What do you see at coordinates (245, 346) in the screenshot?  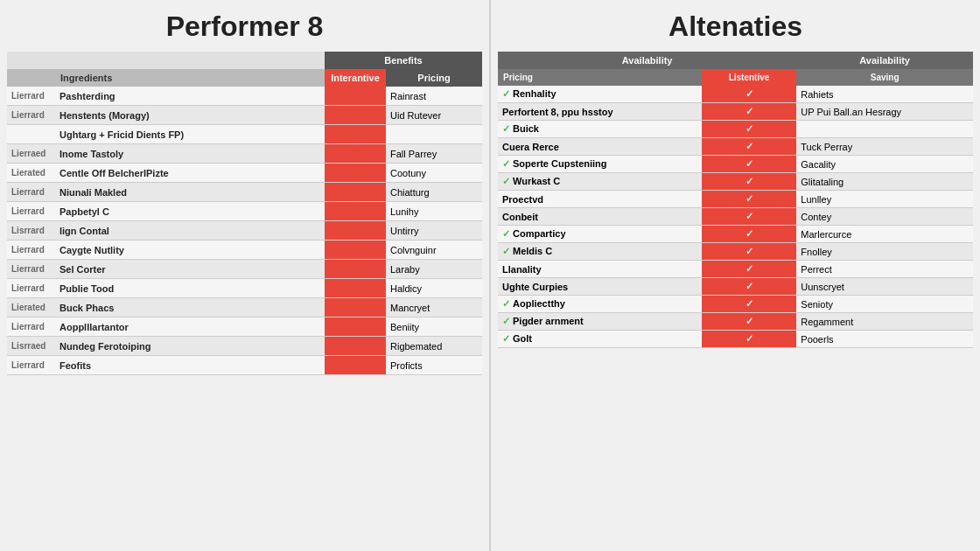 I see `table-row: LisrraedNundeg Ferotoiping✓Rigbemated` at bounding box center [245, 346].